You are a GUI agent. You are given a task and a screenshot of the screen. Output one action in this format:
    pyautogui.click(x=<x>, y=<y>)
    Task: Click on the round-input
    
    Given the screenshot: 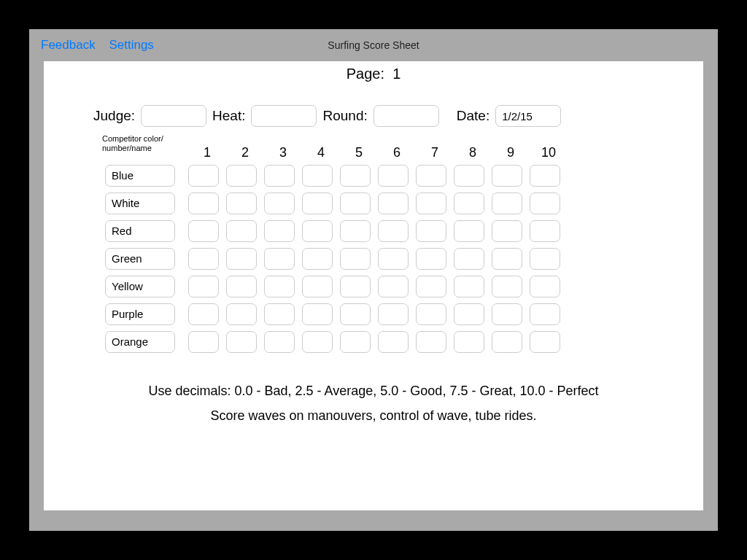 What is the action you would take?
    pyautogui.click(x=406, y=116)
    